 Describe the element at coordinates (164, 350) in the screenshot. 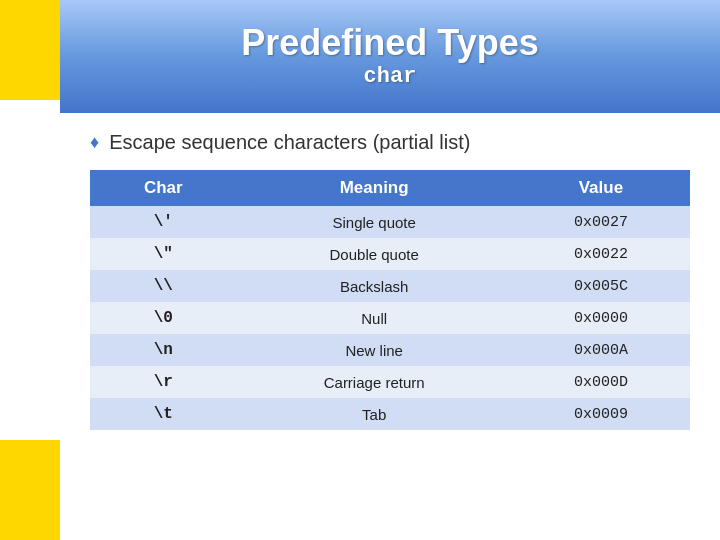

I see `cell-char: \n` at that location.